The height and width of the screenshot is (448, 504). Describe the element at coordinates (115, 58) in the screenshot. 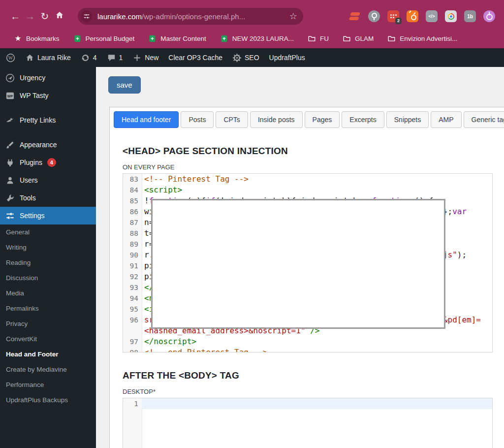

I see `admin-bar-comments: 1` at that location.